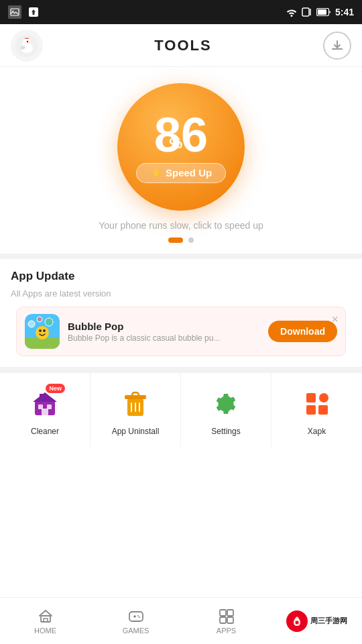 This screenshot has height=644, width=362. Describe the element at coordinates (46, 631) in the screenshot. I see `nav-home-label: HOME` at that location.